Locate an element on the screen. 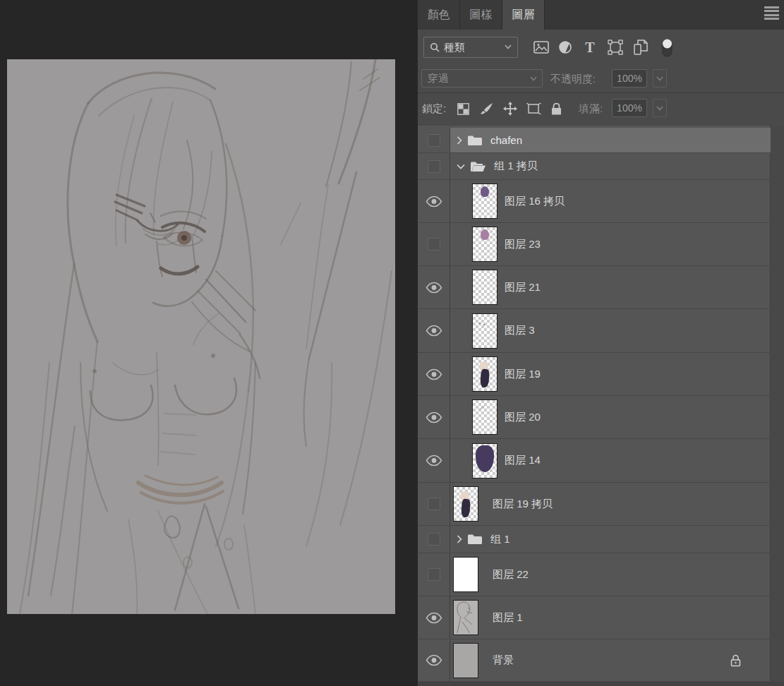  panel-bottom-strip is located at coordinates (601, 684).